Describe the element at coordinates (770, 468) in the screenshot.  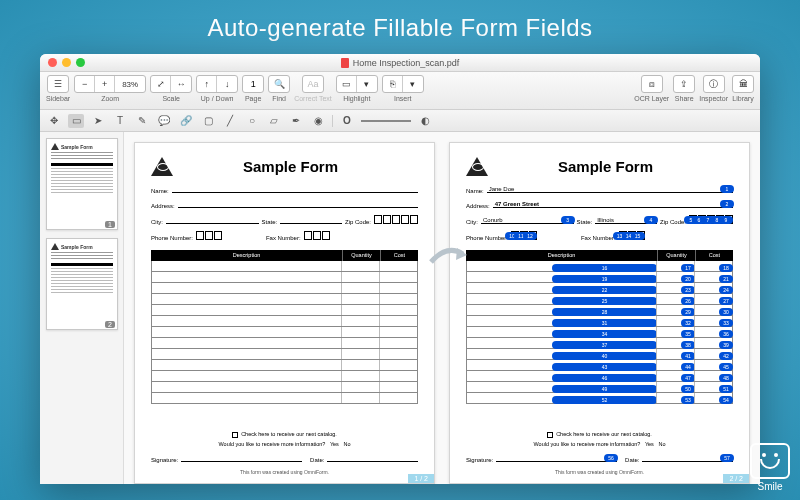
I see `brand-logo: Smile` at that location.